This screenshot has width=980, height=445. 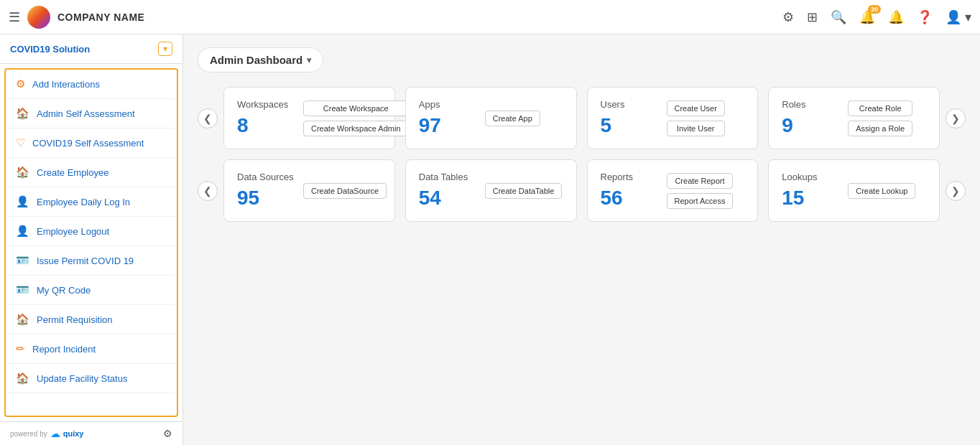 I want to click on card-label: Workspaces, so click(x=266, y=105).